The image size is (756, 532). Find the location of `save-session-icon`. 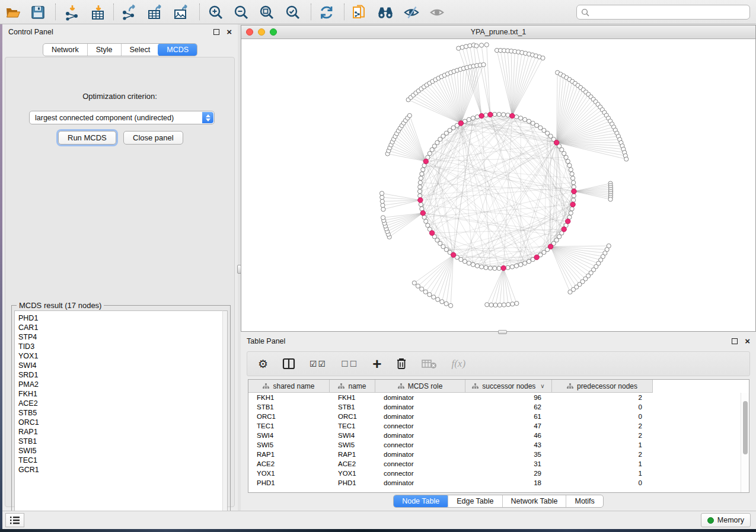

save-session-icon is located at coordinates (38, 12).